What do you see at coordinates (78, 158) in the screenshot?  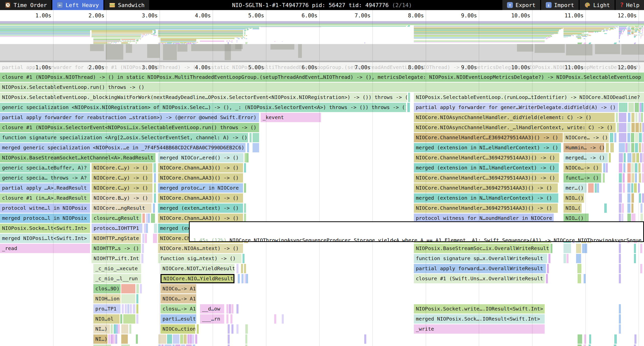 I see `flame-frame: NIOPosix.BaseStreamSocket…ketChannel<A>.…` at bounding box center [78, 158].